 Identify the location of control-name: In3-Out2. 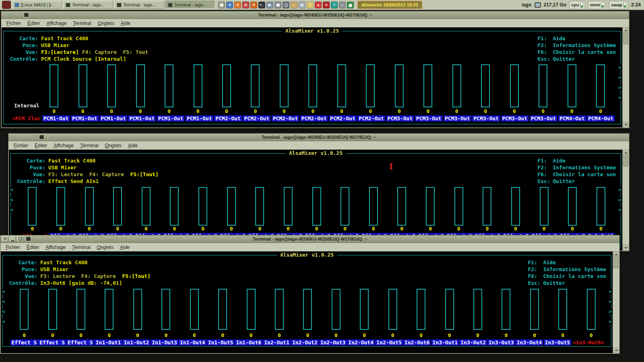
(473, 343).